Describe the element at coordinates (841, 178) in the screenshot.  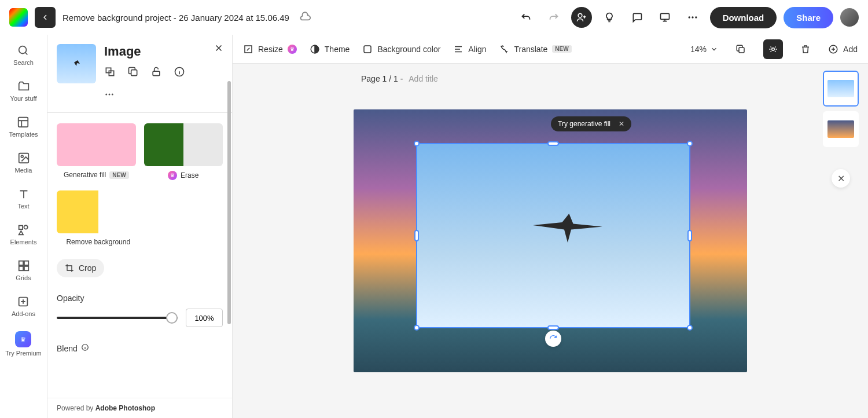
I see `close-thumbnails-button: ✕` at that location.